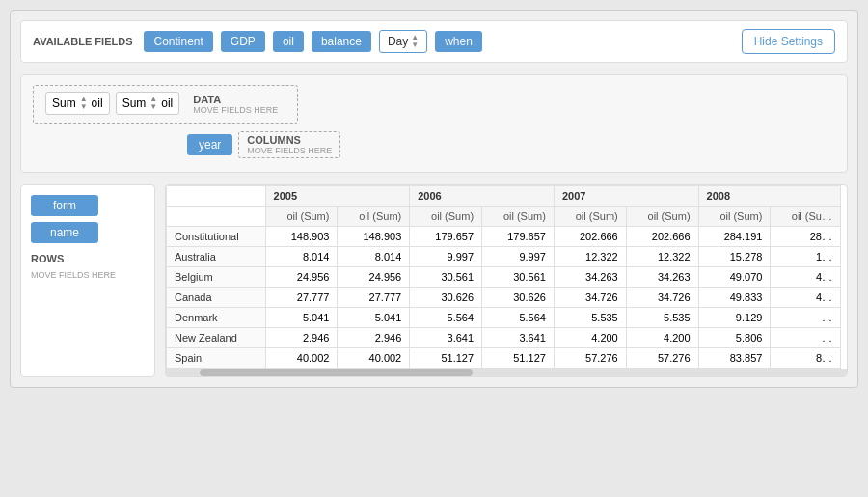 The width and height of the screenshot is (868, 497). Describe the element at coordinates (216, 338) in the screenshot. I see `row-label: New Zealand` at that location.